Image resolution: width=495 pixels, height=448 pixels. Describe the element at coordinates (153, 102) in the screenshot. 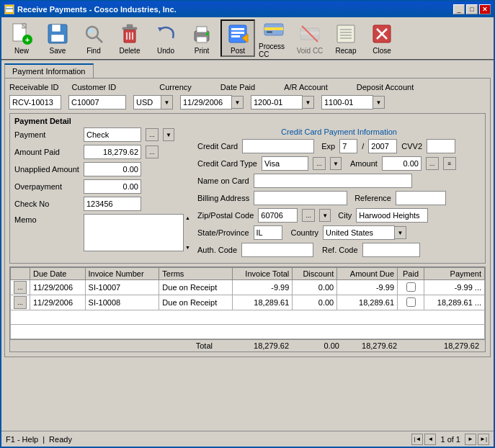

I see `currency-select-wrap: USD ▼` at that location.